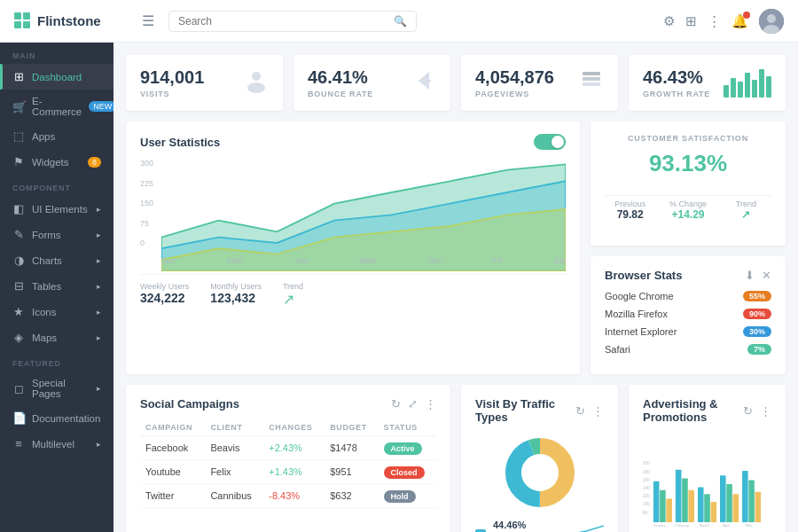 The image size is (798, 532). Describe the element at coordinates (148, 21) in the screenshot. I see `hamburger-icon: ☰` at that location.